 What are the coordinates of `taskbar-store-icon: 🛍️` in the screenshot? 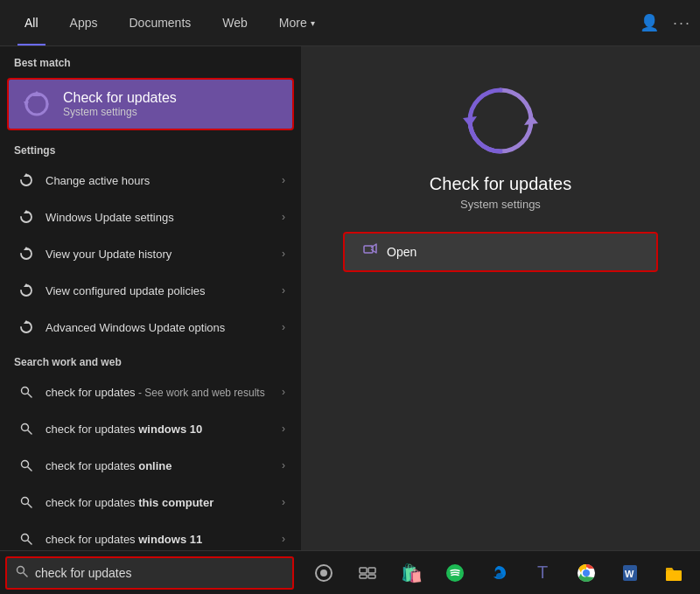 It's located at (411, 573).